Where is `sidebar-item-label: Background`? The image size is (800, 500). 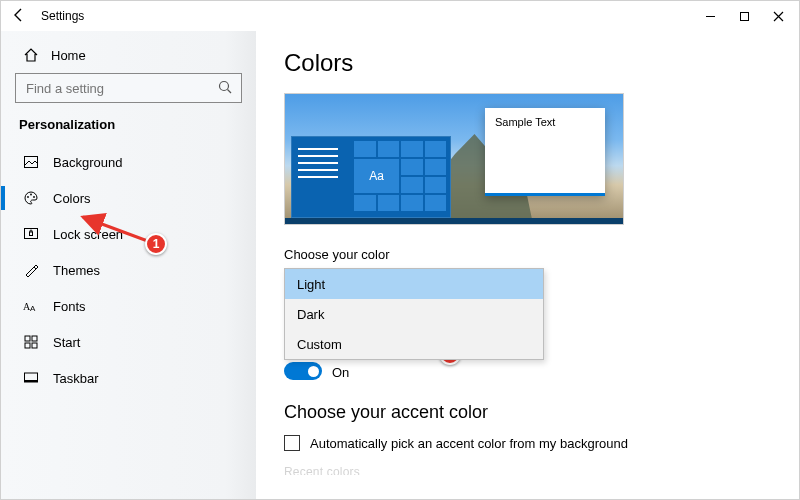 sidebar-item-label: Background is located at coordinates (88, 162).